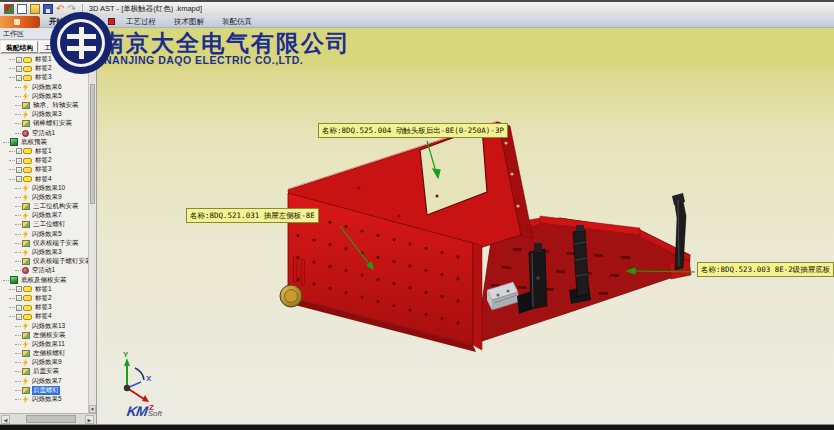 The height and width of the screenshot is (430, 834). I want to click on coordinate-triad: Y X Z, so click(132, 380).